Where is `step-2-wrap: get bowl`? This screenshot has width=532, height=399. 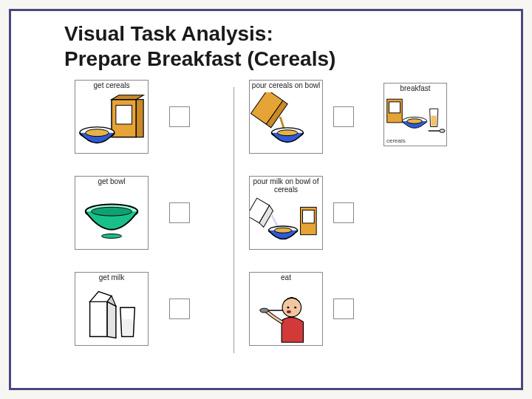 step-2-wrap: get bowl is located at coordinates (132, 213).